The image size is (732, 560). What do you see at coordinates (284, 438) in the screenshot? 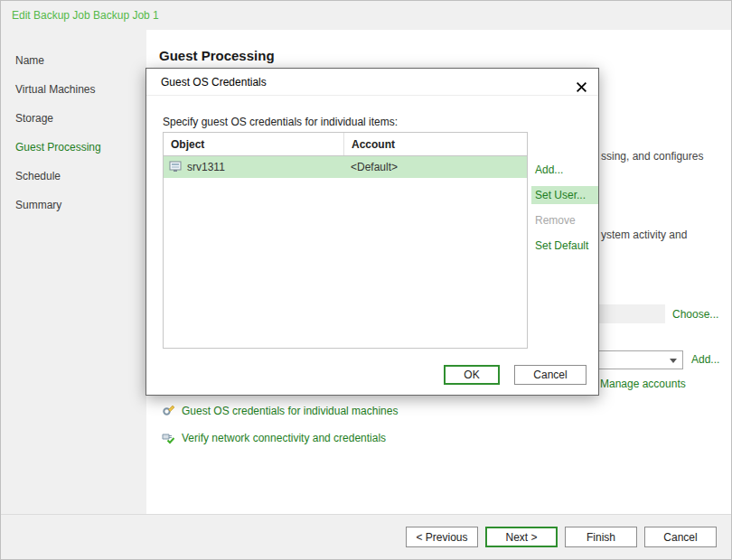
I see `verify-network-link: Verify network connectivity and credenti…` at bounding box center [284, 438].